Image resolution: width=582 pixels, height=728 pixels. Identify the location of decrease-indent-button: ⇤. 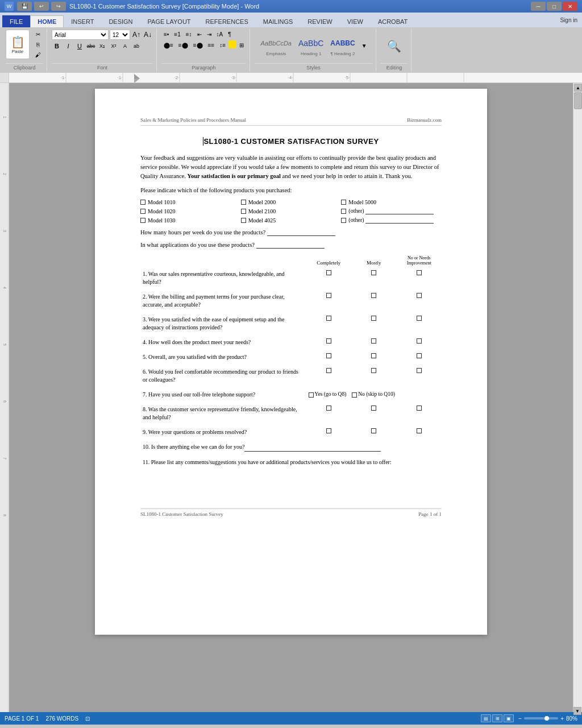
(199, 34).